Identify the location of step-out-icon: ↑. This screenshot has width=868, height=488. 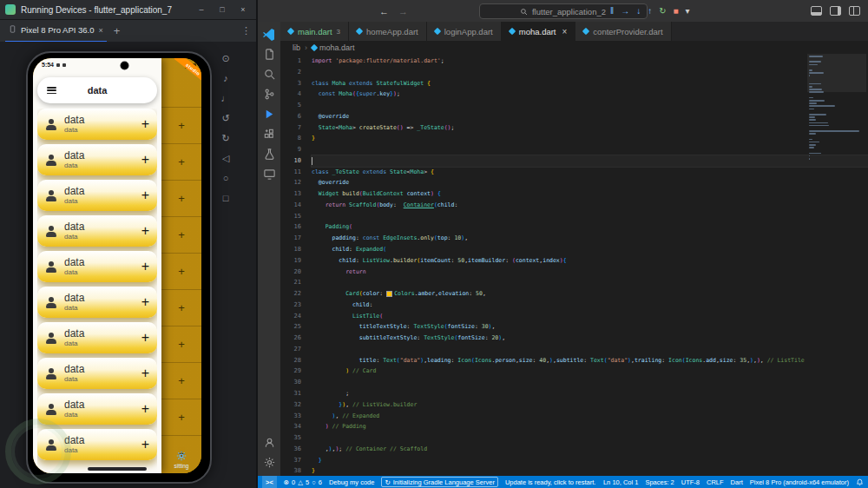
(649, 11).